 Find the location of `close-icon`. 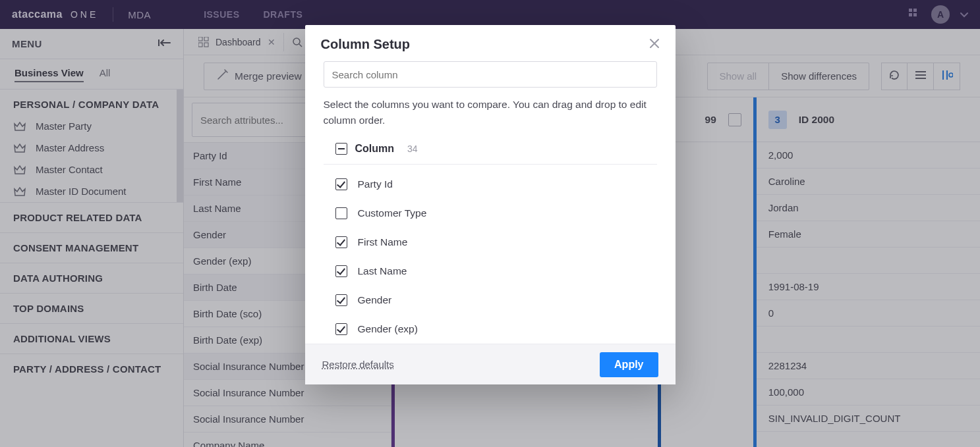

close-icon is located at coordinates (654, 45).